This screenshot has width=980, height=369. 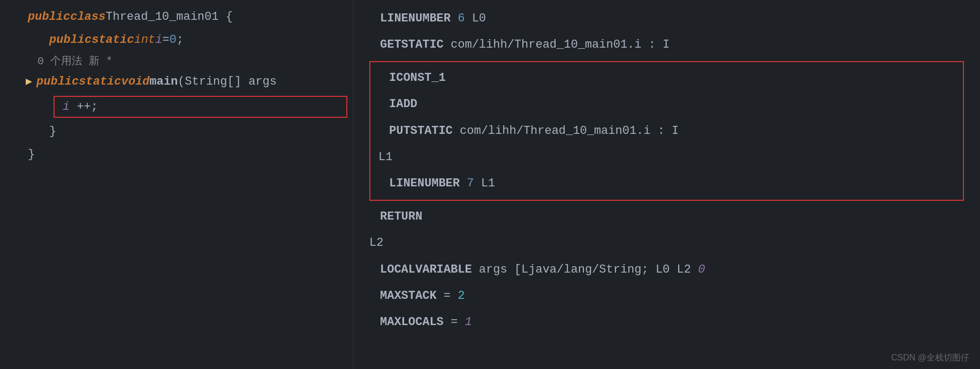 What do you see at coordinates (52, 132) in the screenshot?
I see `close-brace1: }` at bounding box center [52, 132].